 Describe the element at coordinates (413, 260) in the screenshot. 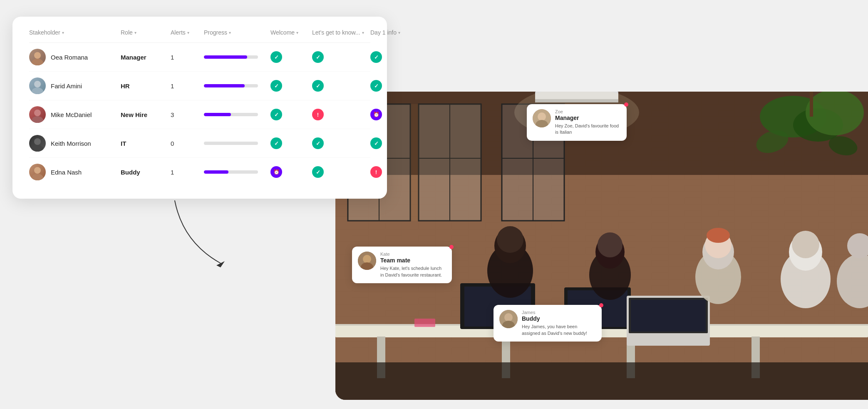

I see `kate-role: Team mate` at that location.